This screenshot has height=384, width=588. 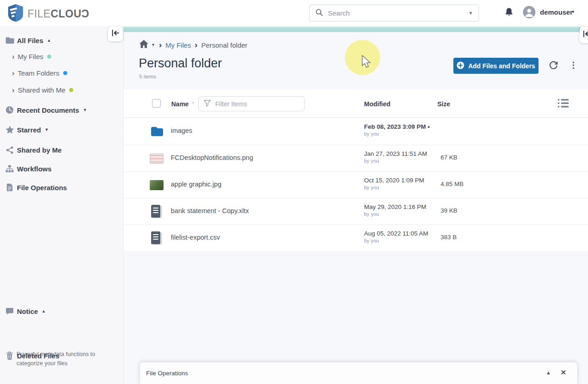 I want to click on sidebar-item-deleted-files: Deleted Files, so click(x=62, y=356).